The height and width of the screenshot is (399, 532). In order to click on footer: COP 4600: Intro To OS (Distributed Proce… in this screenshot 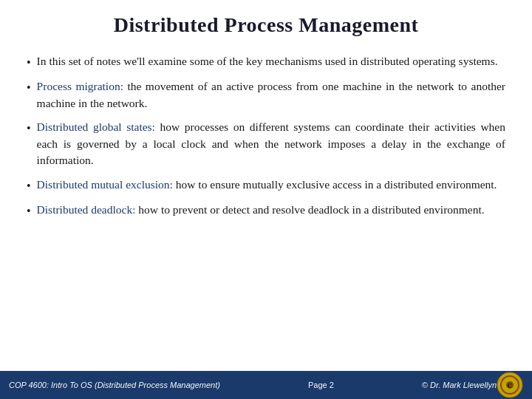, I will do `click(266, 385)`.